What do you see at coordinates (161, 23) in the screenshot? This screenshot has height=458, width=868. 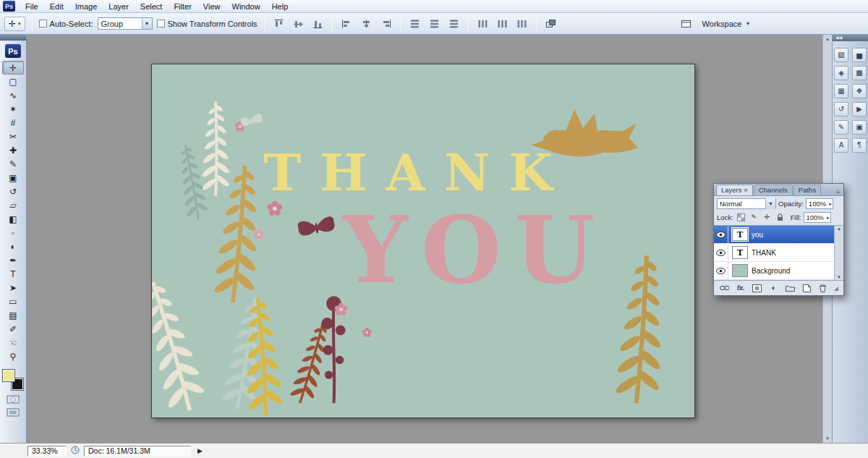 I see `show-transform-checkbox` at bounding box center [161, 23].